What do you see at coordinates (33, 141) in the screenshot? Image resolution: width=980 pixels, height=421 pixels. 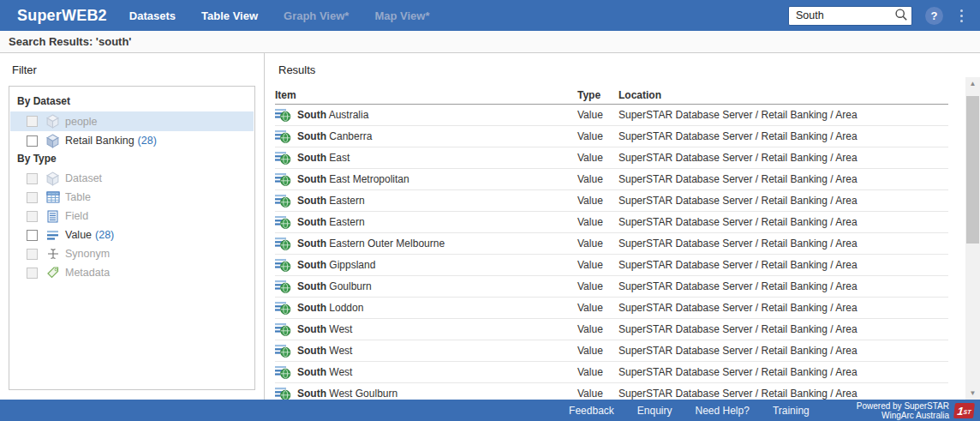 I see `checkbox-retail-banking` at bounding box center [33, 141].